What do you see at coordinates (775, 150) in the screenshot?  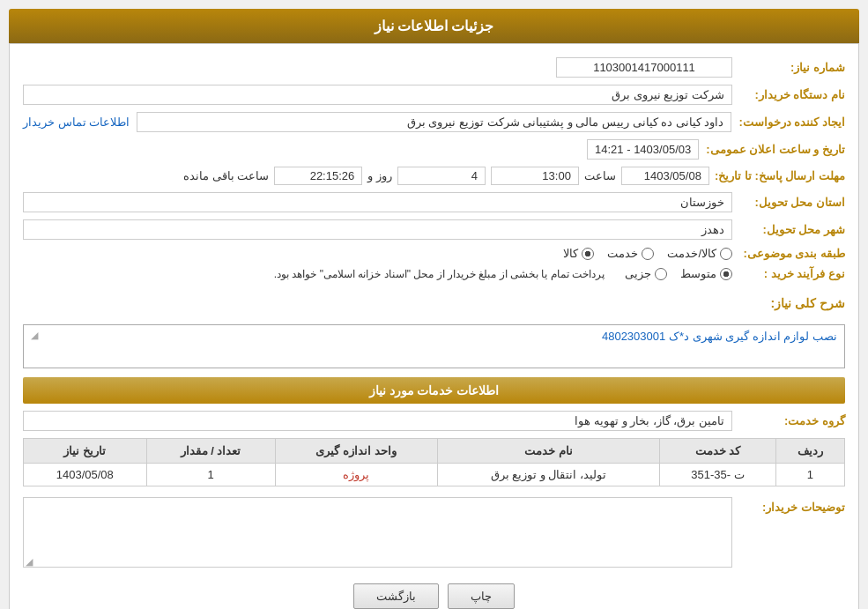 I see `announce-label: تاریخ و ساعت اعلان عمومی:` at bounding box center [775, 150].